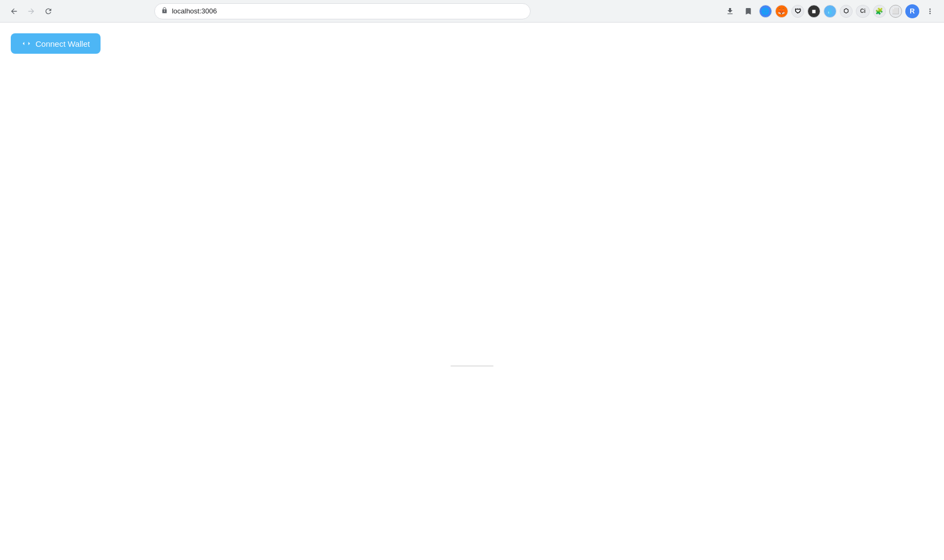  I want to click on url-text: localhost:3006, so click(195, 11).